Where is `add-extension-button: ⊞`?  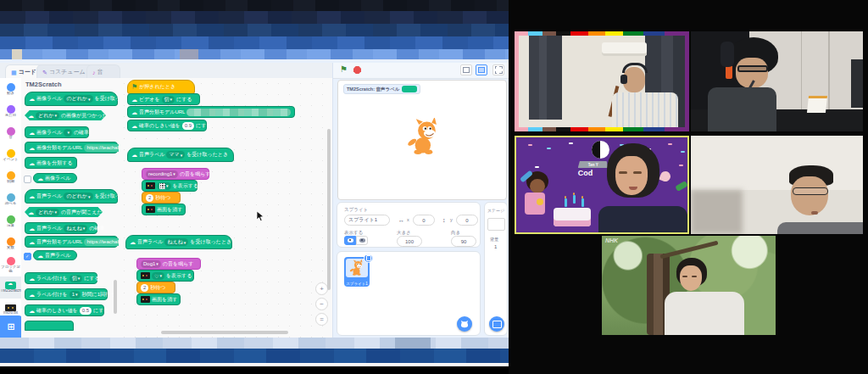 add-extension-button: ⊞ is located at coordinates (11, 327).